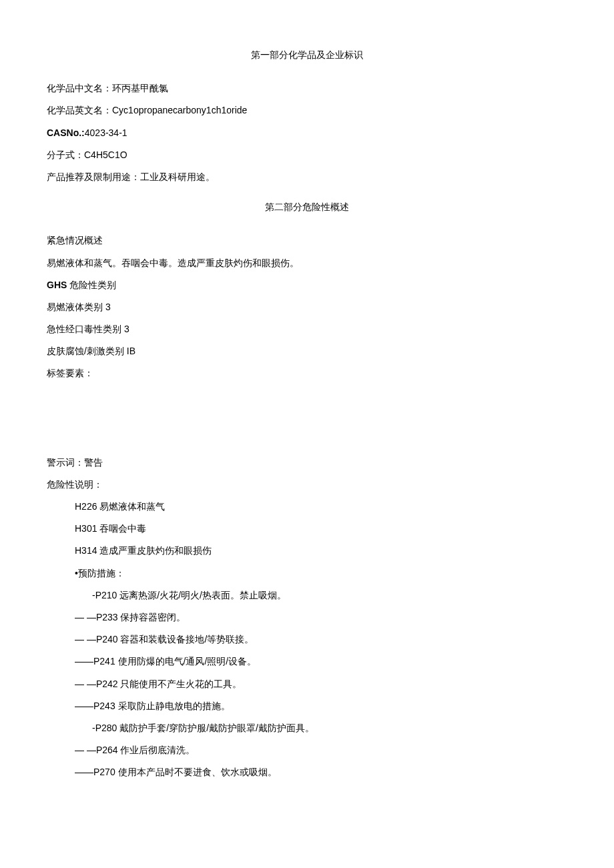 The width and height of the screenshot is (614, 868). Describe the element at coordinates (140, 88) in the screenshot. I see `chinese-name-value: 环丙基甲酰氯` at that location.